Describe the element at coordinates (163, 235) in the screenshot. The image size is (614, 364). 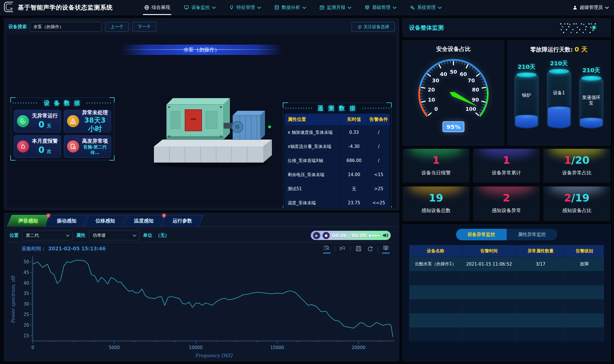
I see `unit-value: （无）` at that location.